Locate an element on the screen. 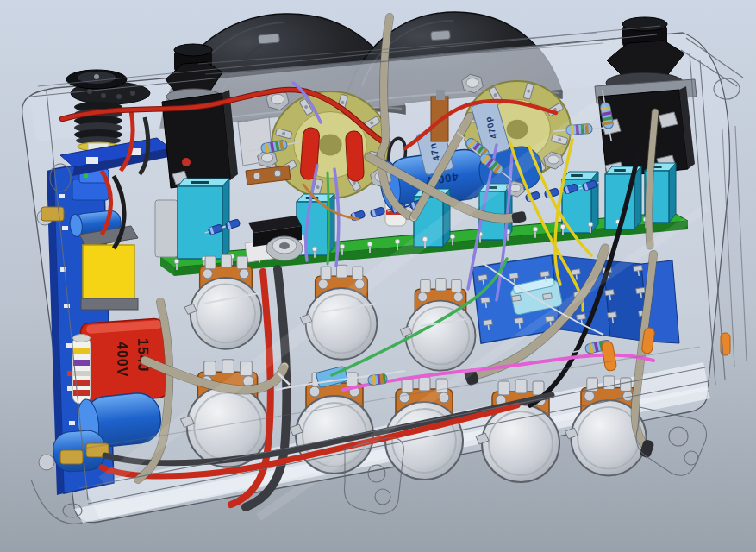  terminal-block-top-part is located at coordinates (86, 176).